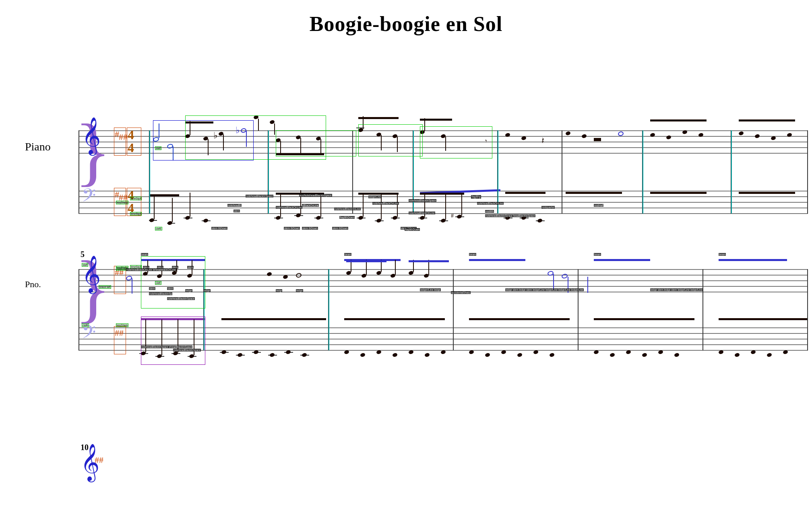 This screenshot has width=812, height=508. I want to click on lbl-restquarter: restquarter, so click(548, 208).